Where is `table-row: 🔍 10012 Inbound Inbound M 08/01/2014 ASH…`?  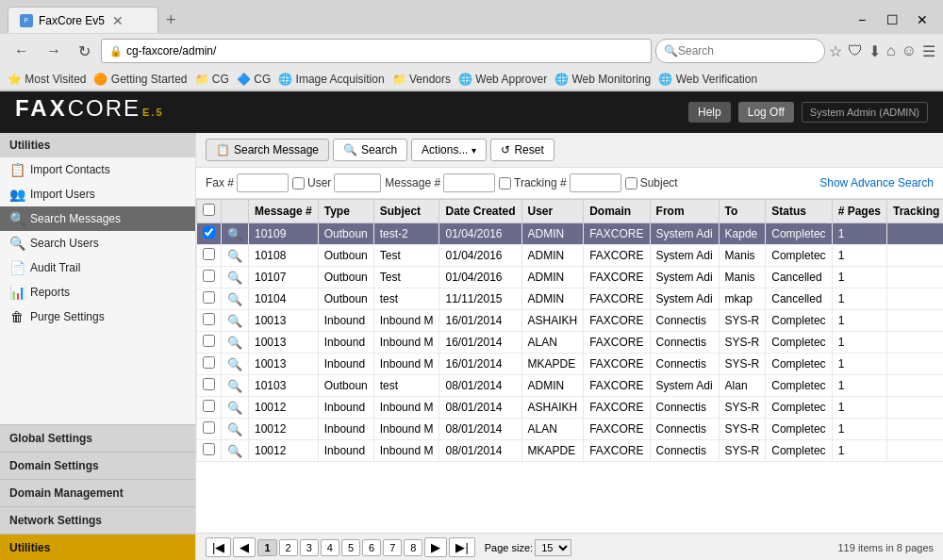
table-row: 🔍 10012 Inbound Inbound M 08/01/2014 ASH… is located at coordinates (571, 407).